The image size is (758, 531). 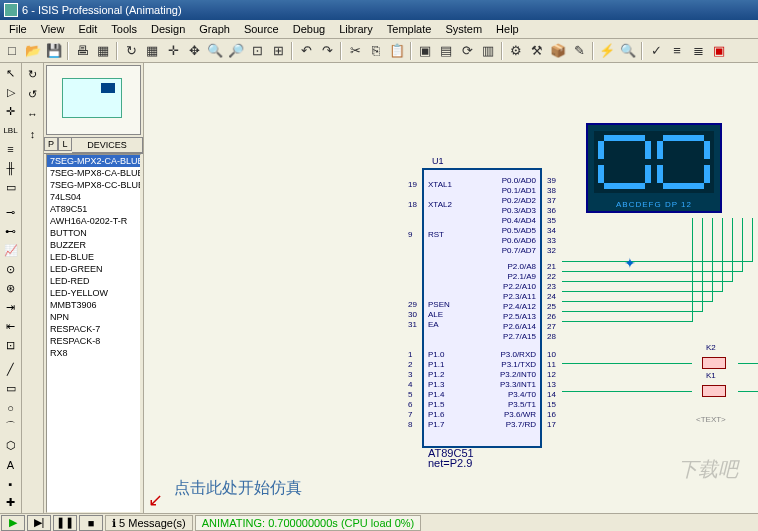 I want to click on menu-view: View, so click(x=53, y=29).